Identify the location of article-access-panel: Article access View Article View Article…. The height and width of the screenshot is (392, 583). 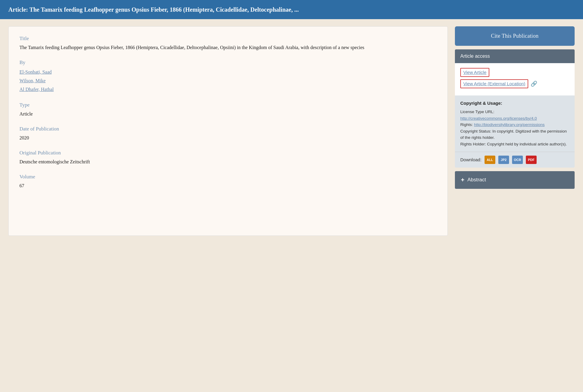
(515, 108).